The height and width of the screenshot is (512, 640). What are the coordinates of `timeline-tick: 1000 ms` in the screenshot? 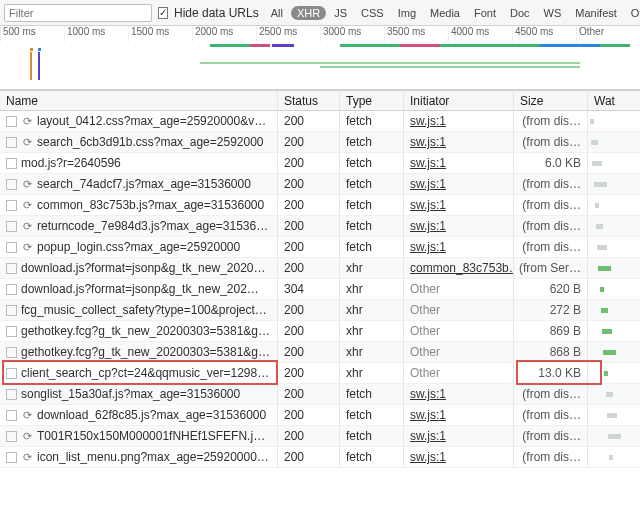 It's located at (96, 34).